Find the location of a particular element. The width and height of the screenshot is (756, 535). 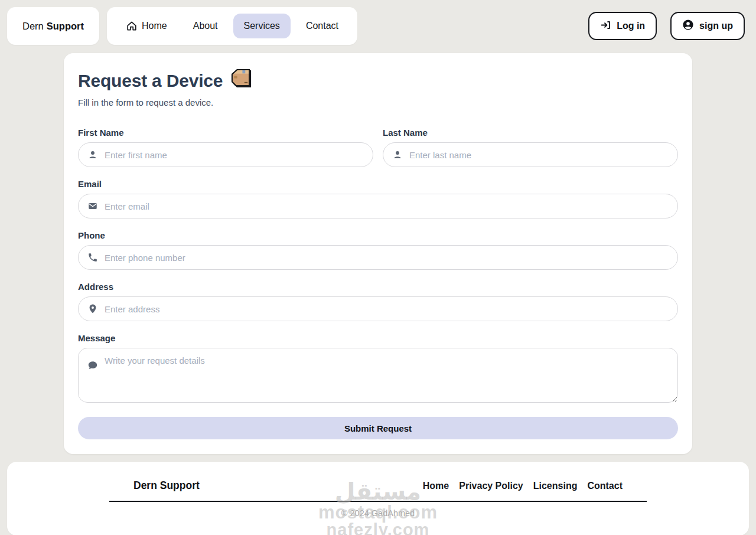

submit-request-button: Submit Request is located at coordinates (378, 428).